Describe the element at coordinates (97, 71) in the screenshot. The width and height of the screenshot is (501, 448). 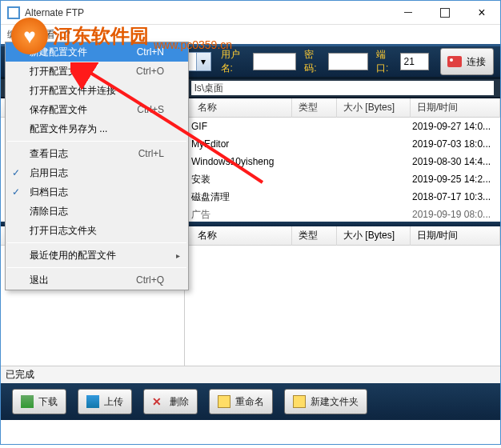
I see `menu-open-profile: 打开配置文件Ctrl+O` at that location.